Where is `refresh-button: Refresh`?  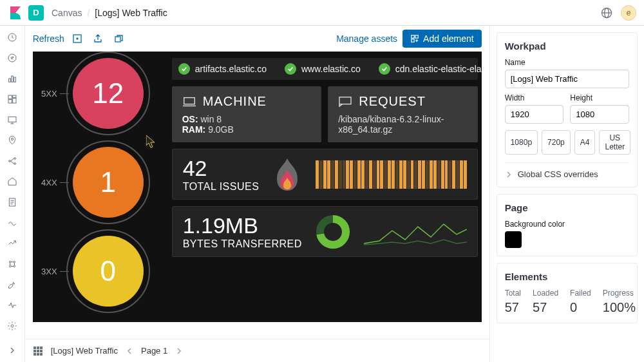
refresh-button: Refresh is located at coordinates (49, 39).